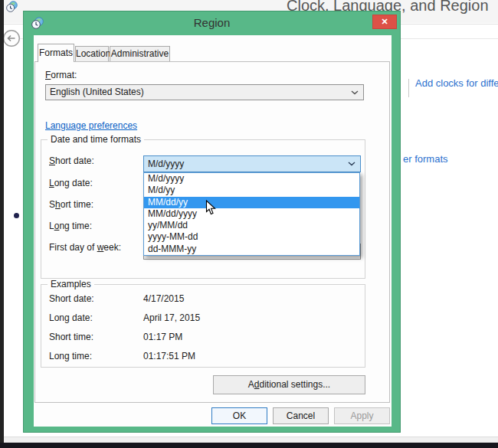 This screenshot has height=448, width=498. Describe the element at coordinates (251, 237) in the screenshot. I see `dropdown-option: yyyy-MM-dd` at that location.